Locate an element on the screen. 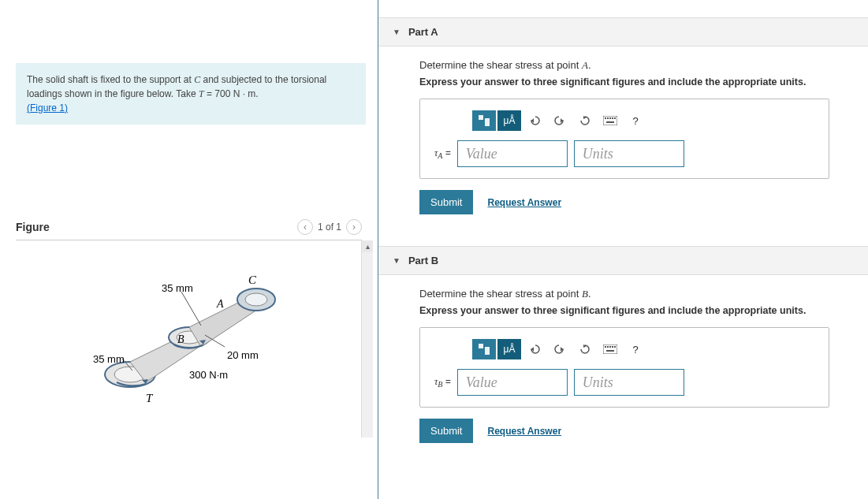 The width and height of the screenshot is (868, 499). tau-a-label: τA = is located at coordinates (443, 154).